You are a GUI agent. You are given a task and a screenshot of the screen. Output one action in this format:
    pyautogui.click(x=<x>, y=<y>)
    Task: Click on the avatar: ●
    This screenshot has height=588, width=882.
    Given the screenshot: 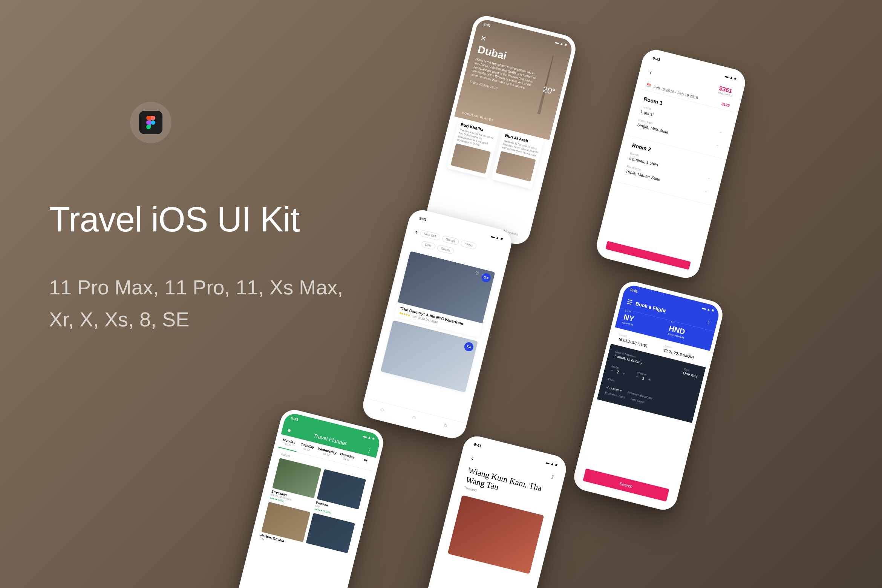 What is the action you would take?
    pyautogui.click(x=289, y=430)
    